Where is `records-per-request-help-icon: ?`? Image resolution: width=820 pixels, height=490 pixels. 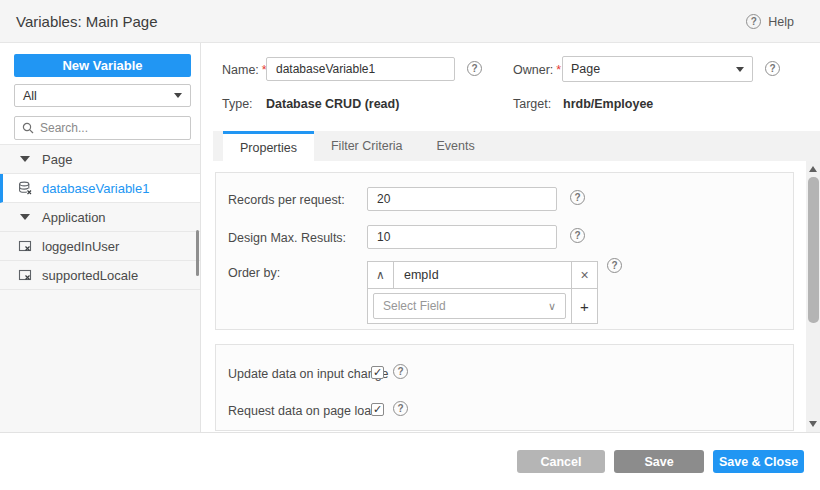
records-per-request-help-icon: ? is located at coordinates (578, 198).